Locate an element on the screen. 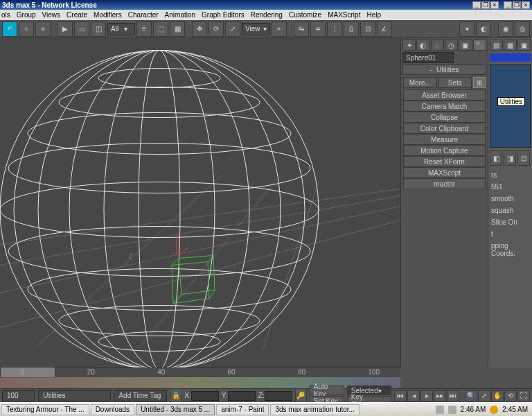 Image resolution: width=532 pixels, height=416 pixels. outer-tab-1: ▤ is located at coordinates (496, 45).